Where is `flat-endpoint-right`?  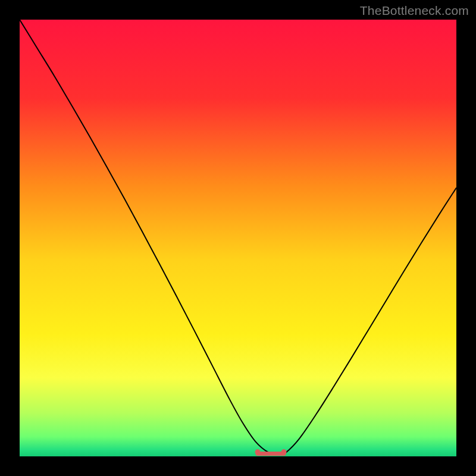 flat-endpoint-right is located at coordinates (284, 452).